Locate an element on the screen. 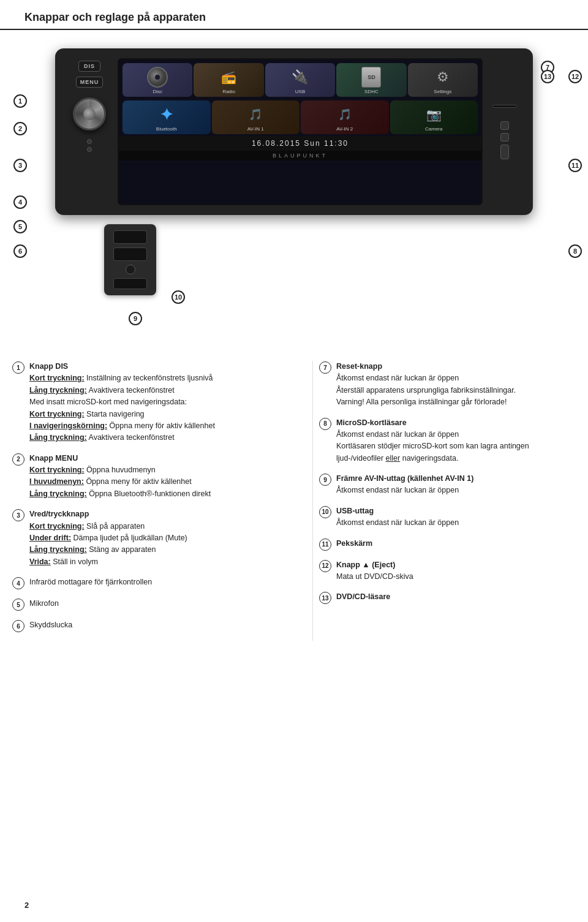  page-title: Knappar och reglage på apparaten is located at coordinates (294, 17).